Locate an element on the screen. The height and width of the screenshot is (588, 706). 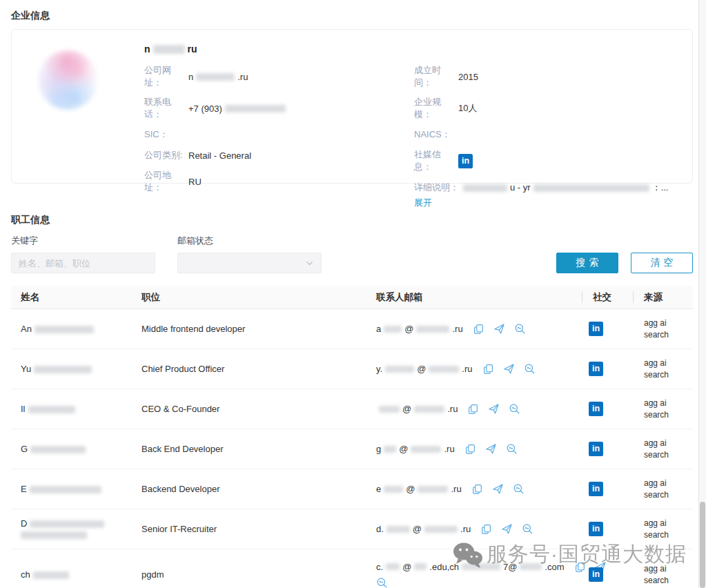
employee-name: ch is located at coordinates (72, 575).